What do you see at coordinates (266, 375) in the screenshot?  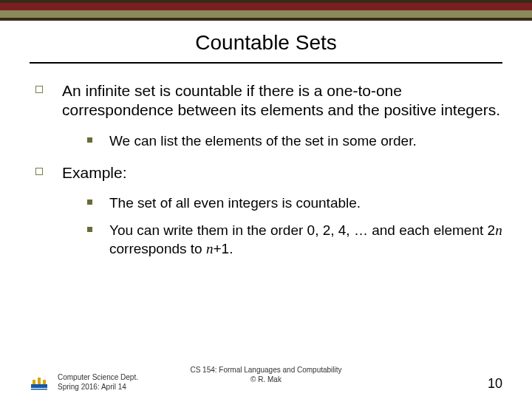 I see `footer-center: CS 154: Formal Languages and Computabili…` at bounding box center [266, 375].